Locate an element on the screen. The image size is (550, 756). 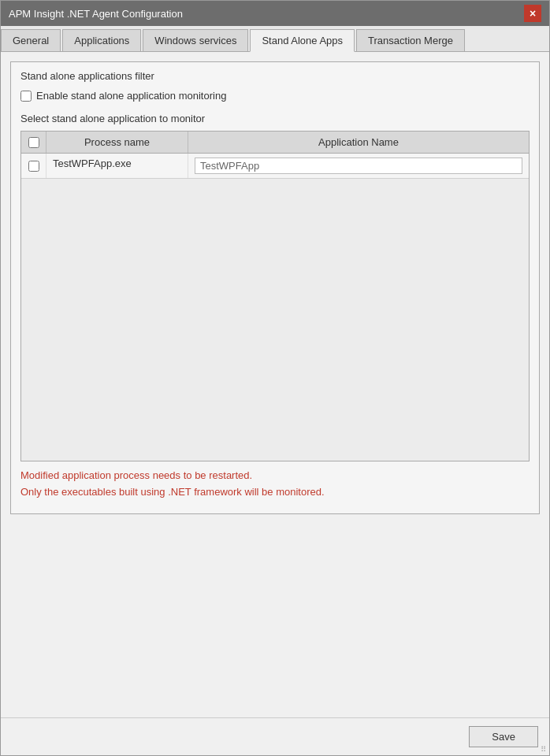
enable-checkbox-row: Enable stand alone application monitorin… is located at coordinates (275, 96).